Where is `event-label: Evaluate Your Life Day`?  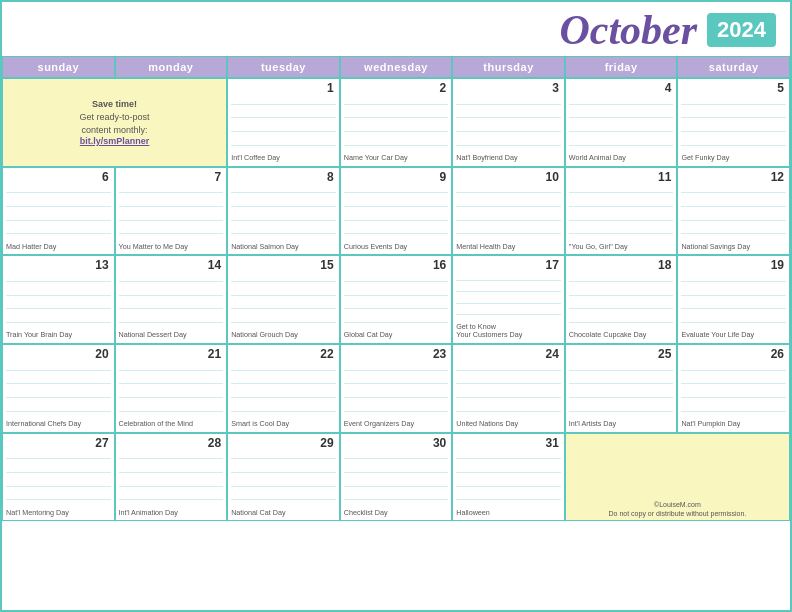 event-label: Evaluate Your Life Day is located at coordinates (734, 336).